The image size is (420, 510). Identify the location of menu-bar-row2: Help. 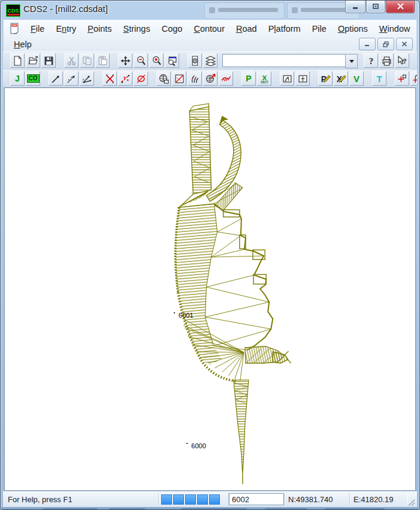
(210, 44).